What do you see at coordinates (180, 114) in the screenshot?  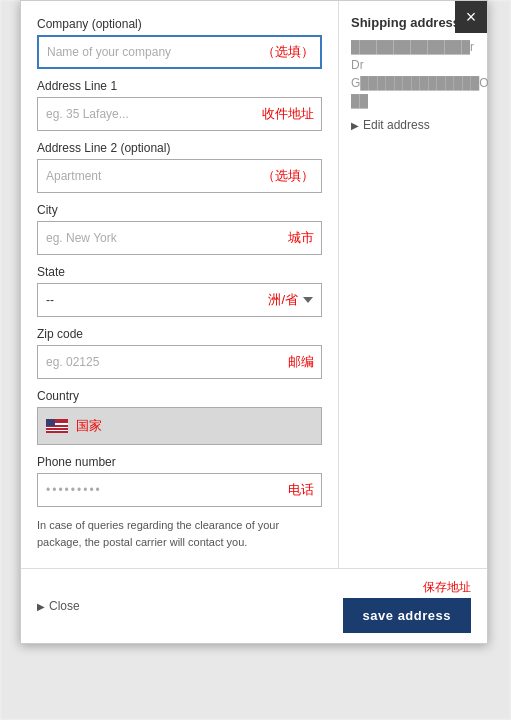 I see `address1-input-wrapper: 收件地址` at bounding box center [180, 114].